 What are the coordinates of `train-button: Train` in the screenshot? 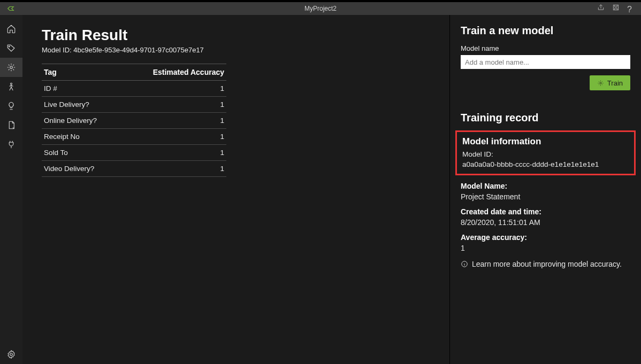 It's located at (610, 83).